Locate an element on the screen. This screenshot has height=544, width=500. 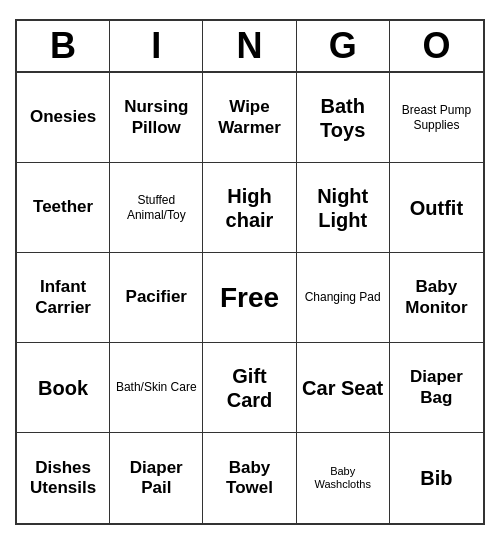
bingo-cell-19: Diaper Bag is located at coordinates (436, 388).